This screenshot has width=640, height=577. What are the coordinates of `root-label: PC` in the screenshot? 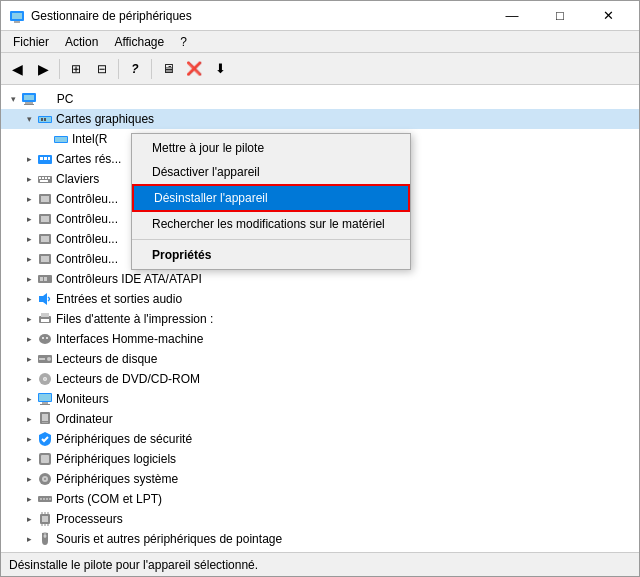 It's located at (56, 99).